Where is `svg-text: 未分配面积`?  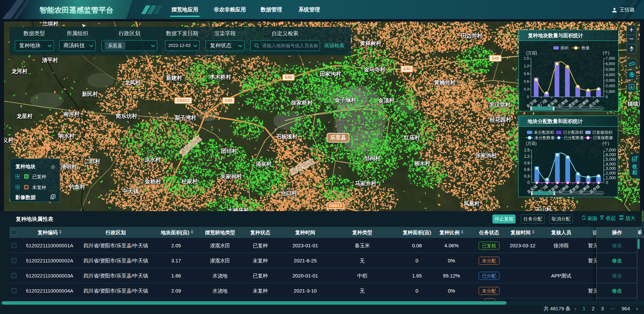
svg-text: 未分配面积 is located at coordinates (544, 132).